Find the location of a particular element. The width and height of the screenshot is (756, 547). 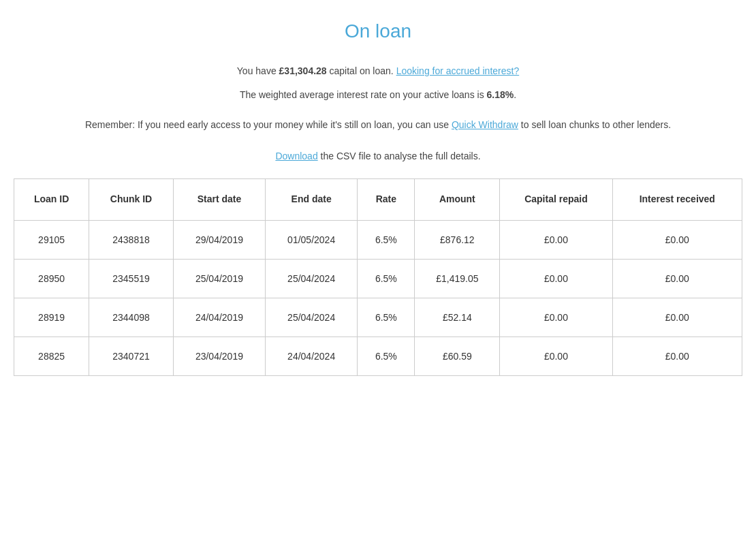

col-header-chunk-id: Chunk ID is located at coordinates (131, 200).